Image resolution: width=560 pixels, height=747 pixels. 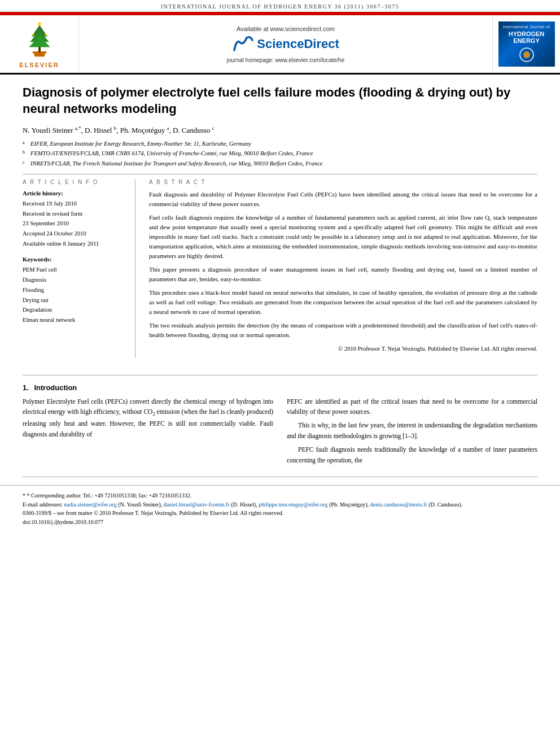 What do you see at coordinates (280, 426) in the screenshot?
I see `introduction-section: 1. Introduction Polymer Electrolyte Fuel…` at bounding box center [280, 426].